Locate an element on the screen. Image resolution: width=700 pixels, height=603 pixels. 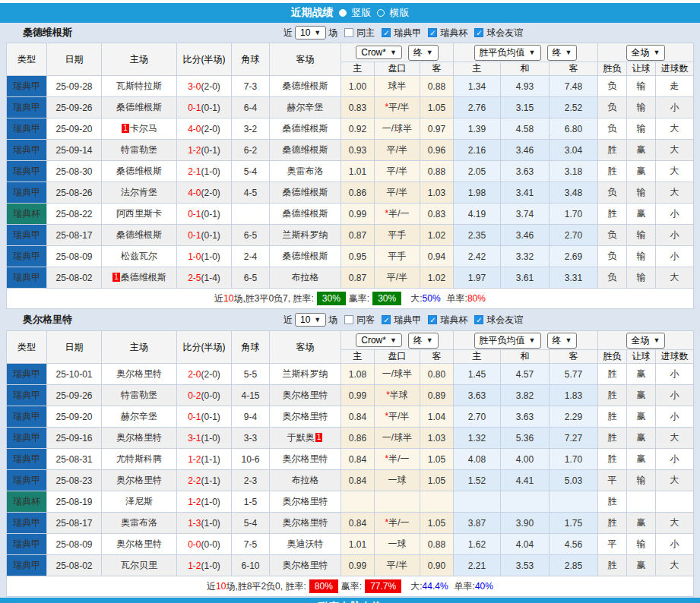
avg-draw-odds-cell: 3.63 is located at coordinates (525, 417).